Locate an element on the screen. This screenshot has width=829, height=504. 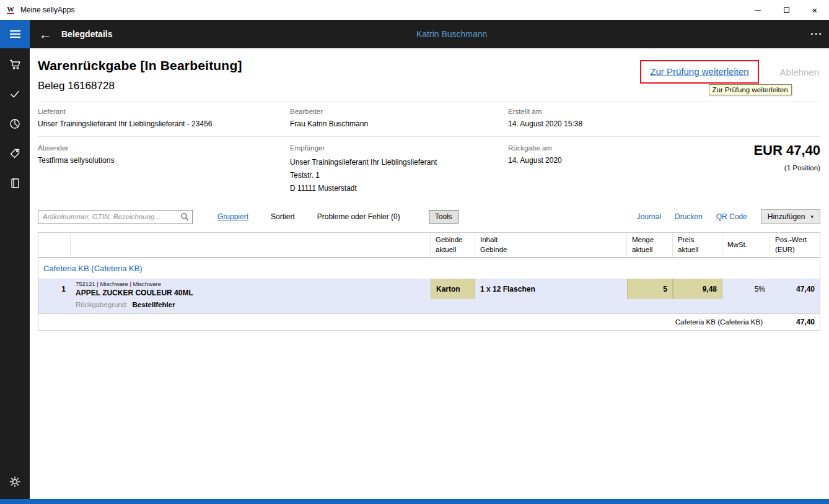
sidebar-item-approvals is located at coordinates (15, 94).